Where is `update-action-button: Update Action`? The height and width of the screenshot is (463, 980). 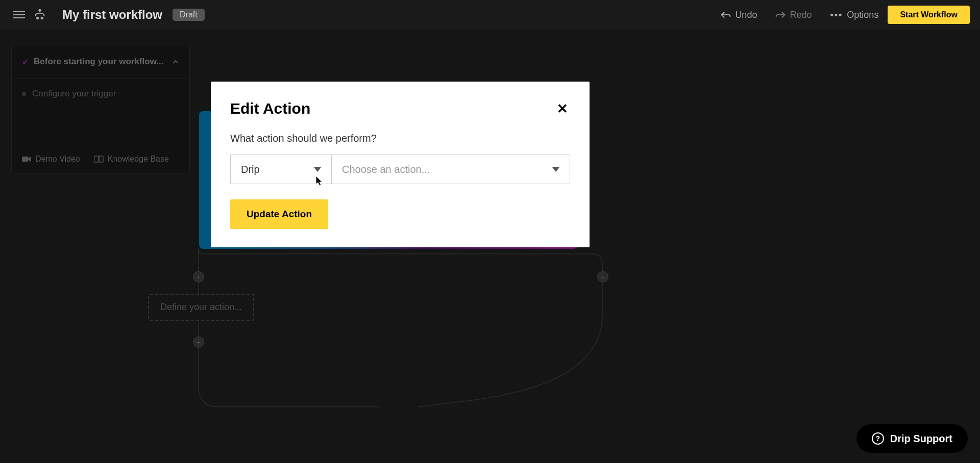 update-action-button: Update Action is located at coordinates (279, 214).